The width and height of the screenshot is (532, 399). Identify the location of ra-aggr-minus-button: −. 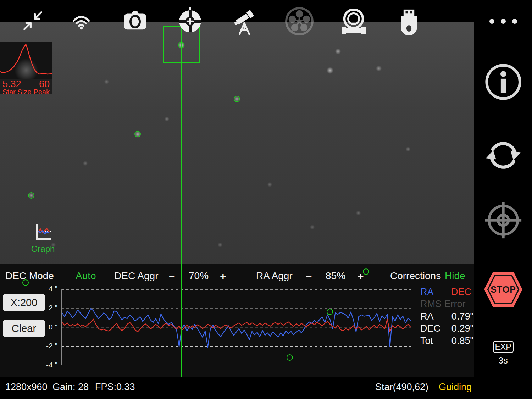
(309, 276).